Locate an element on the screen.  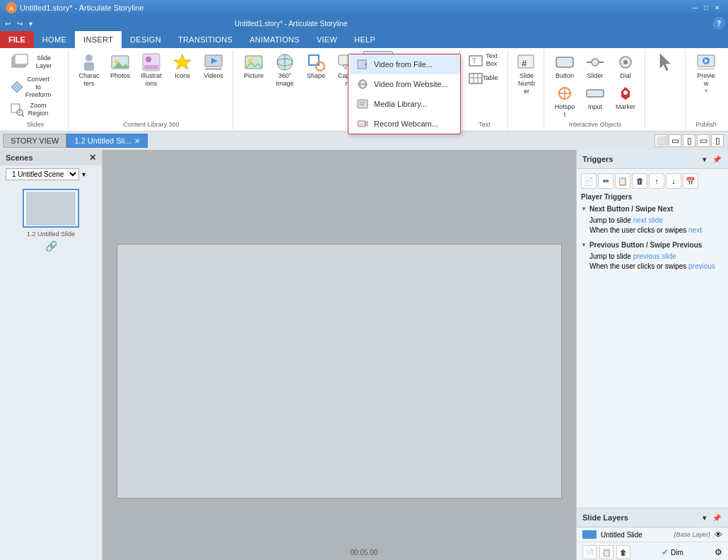
slider-label: Slider is located at coordinates (595, 76).